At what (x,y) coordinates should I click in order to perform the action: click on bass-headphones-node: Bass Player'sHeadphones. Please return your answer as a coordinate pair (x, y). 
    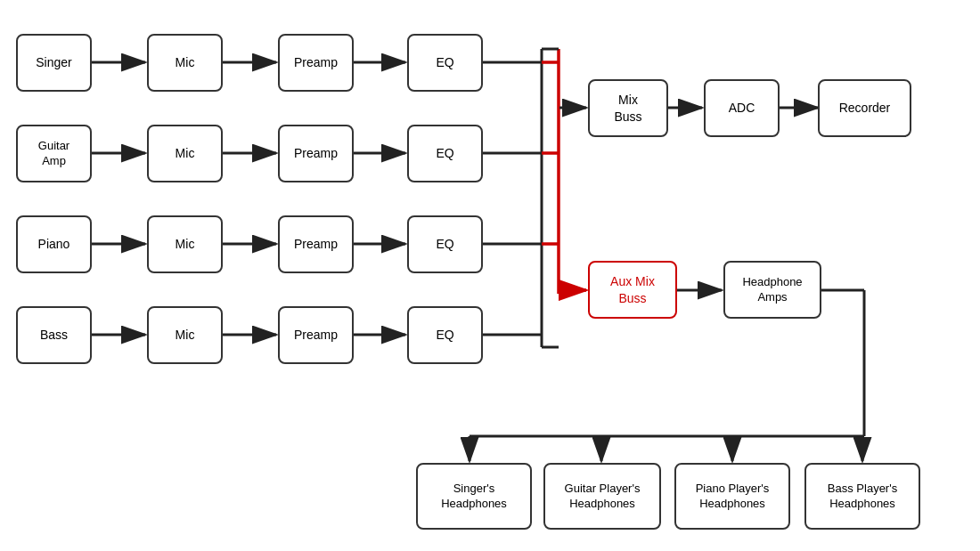
    Looking at the image, I should click on (862, 497).